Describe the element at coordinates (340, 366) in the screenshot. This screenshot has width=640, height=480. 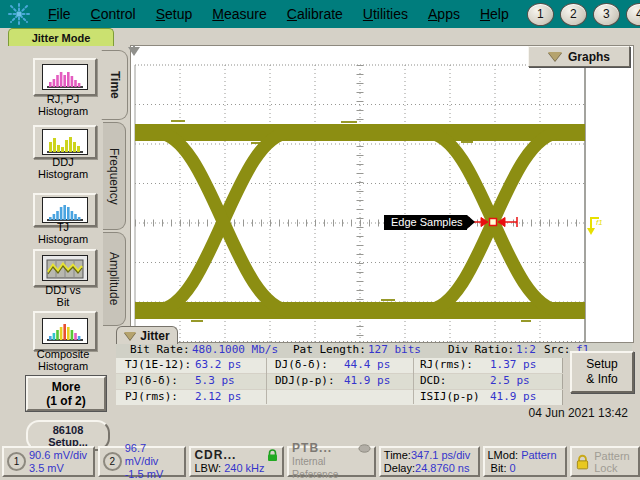
I see `jitter-row-1: TJ(1E-12): 63.2 ps DJ(δ-δ): 44.4 ps RJ(r…` at that location.